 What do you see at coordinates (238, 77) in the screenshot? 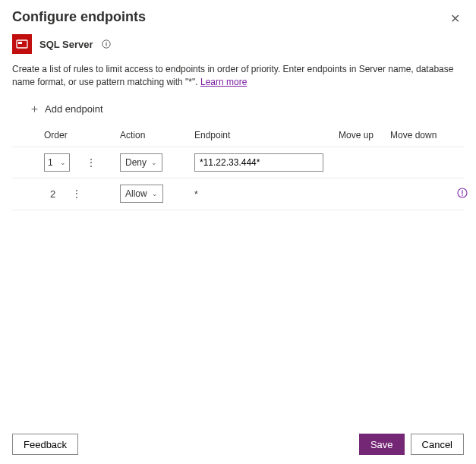
I see `description: Create a list of rules to limit access t…` at bounding box center [238, 77].